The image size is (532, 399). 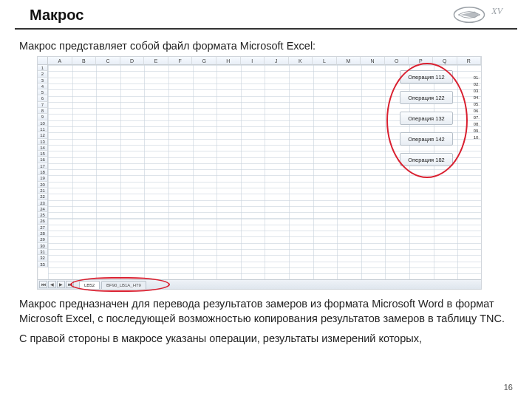 I want to click on row-header: 1, so click(x=43, y=68).